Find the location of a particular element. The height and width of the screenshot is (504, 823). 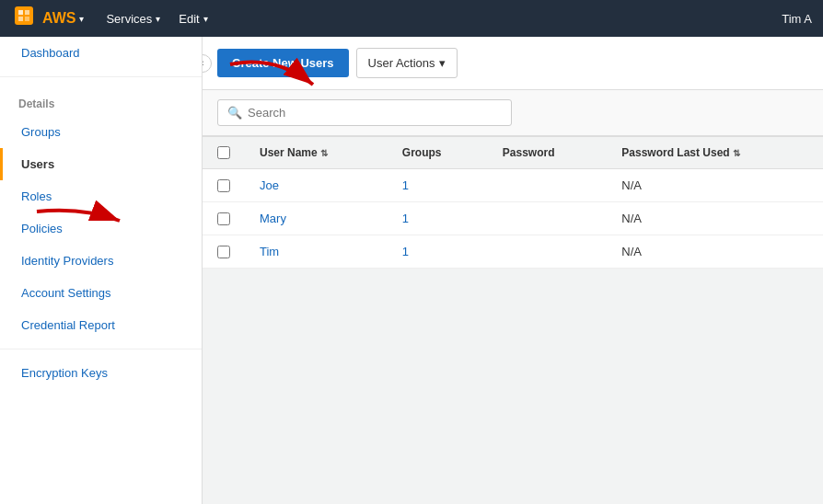

search-input-wrap: 🔍 is located at coordinates (365, 112).